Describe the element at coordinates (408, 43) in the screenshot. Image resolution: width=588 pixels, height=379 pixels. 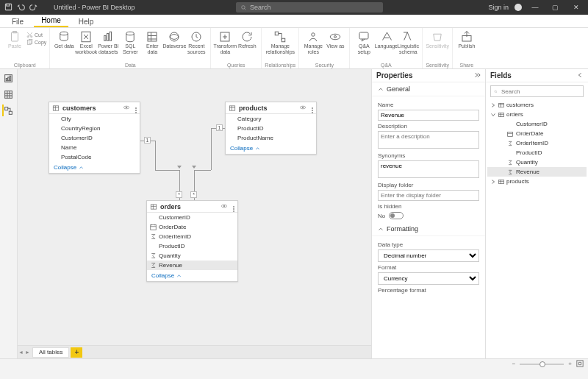
I see `linguistic-schema-button: Linguistic schema` at that location.